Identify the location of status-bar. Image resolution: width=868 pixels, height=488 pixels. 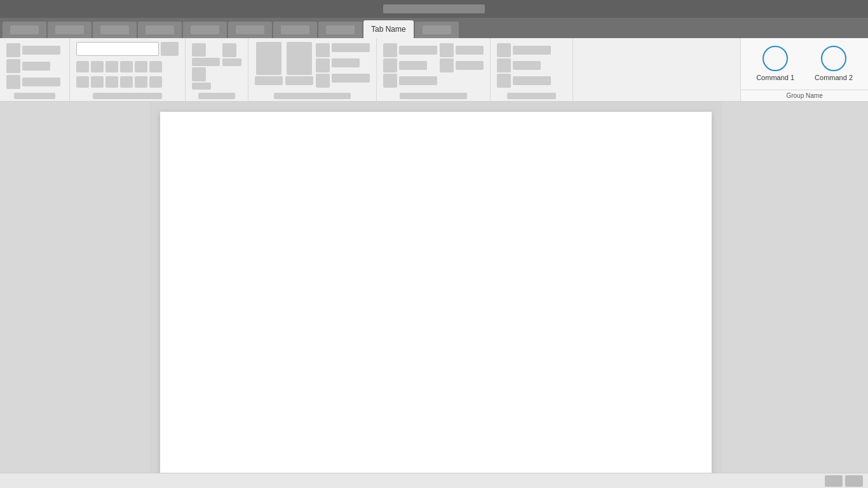
(434, 480).